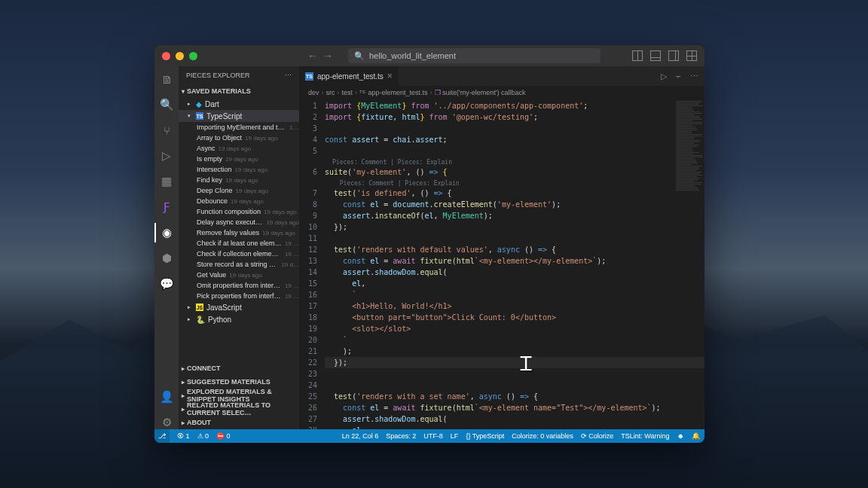 The width and height of the screenshot is (868, 488). What do you see at coordinates (239, 307) in the screenshot?
I see `sidebar-lang-javascript: ▸JSJavaScript` at bounding box center [239, 307].